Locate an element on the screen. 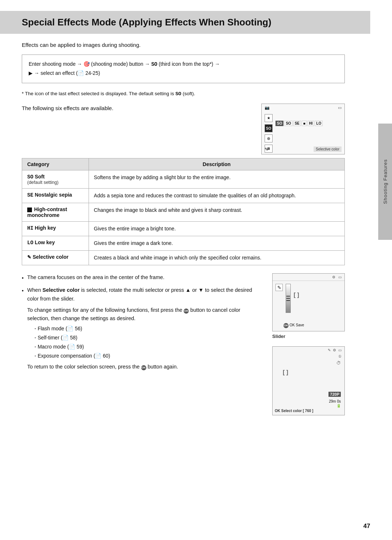  bottom-icon-s2: 🔋 is located at coordinates (339, 406).